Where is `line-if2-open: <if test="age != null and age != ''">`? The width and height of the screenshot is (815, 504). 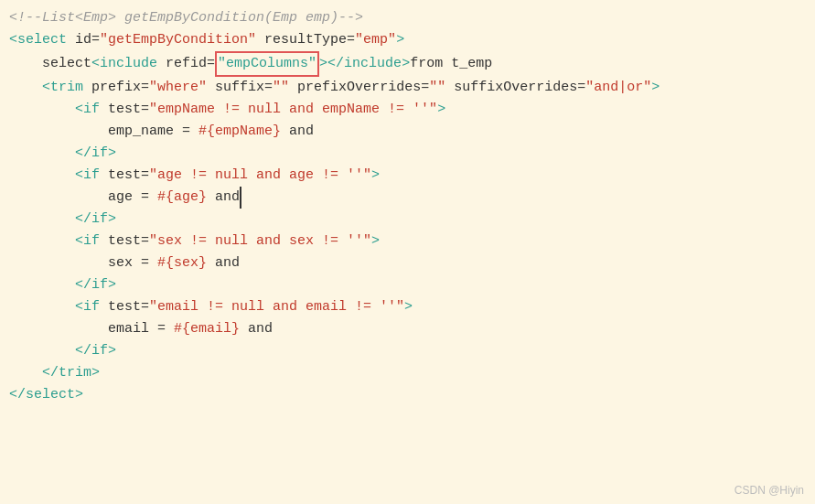
line-if2-open: <if test="age != null and age != ''"> is located at coordinates (408, 176).